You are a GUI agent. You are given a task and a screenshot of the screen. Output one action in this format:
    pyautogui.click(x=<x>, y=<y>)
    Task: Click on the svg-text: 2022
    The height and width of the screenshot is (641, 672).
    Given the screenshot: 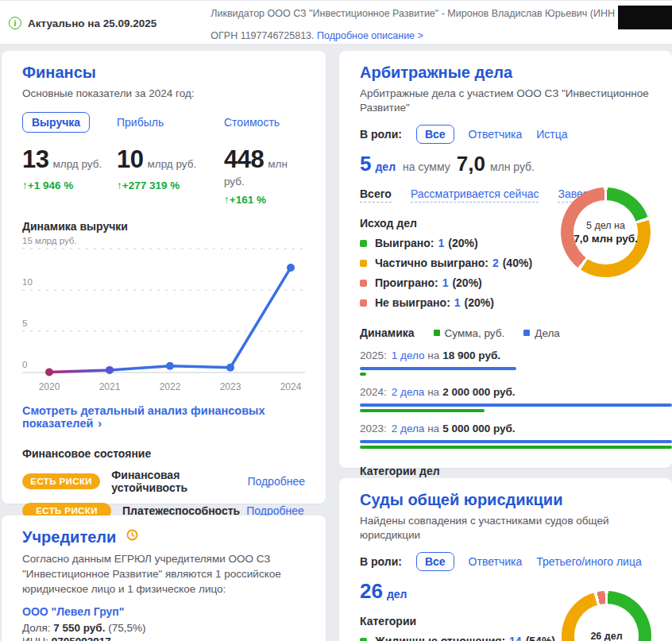 What is the action you would take?
    pyautogui.click(x=170, y=387)
    